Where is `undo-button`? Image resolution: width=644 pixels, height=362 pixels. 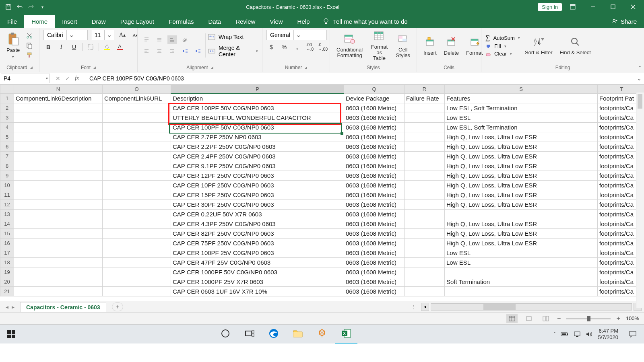
undo-button is located at coordinates (20, 7).